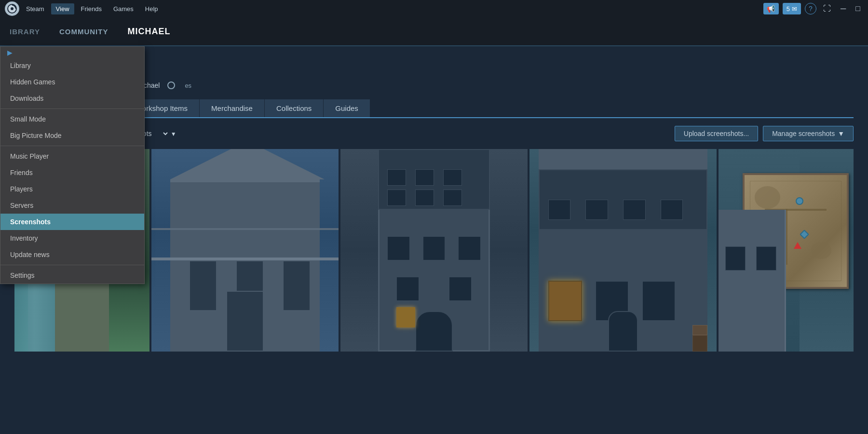  Describe the element at coordinates (294, 108) in the screenshot. I see `tab-collections: Collections` at that location.